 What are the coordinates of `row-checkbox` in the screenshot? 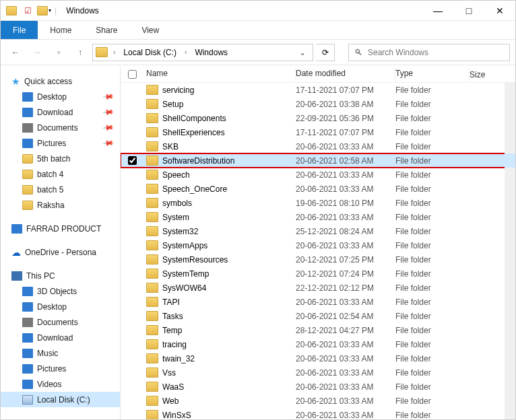 It's located at (132, 160).